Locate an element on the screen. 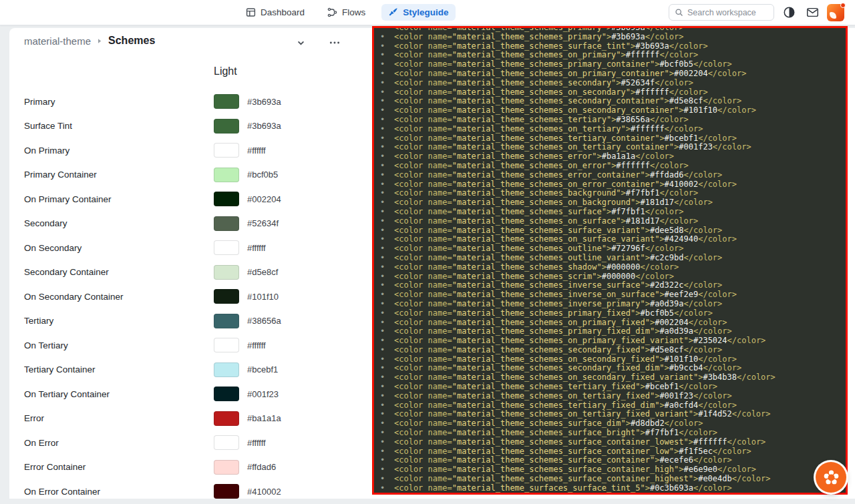  code-line: •<color name="material_theme_surfaces_su… is located at coordinates (611, 489).